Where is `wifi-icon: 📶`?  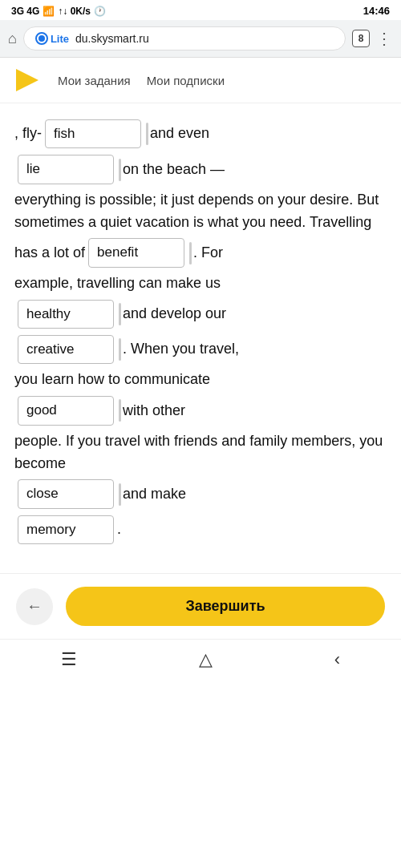 wifi-icon: 📶 is located at coordinates (48, 11).